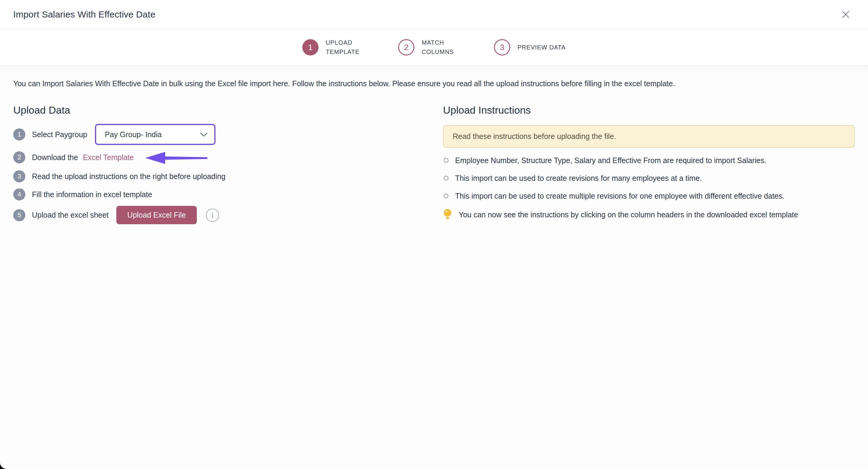 The image size is (868, 469). Describe the element at coordinates (440, 47) in the screenshot. I see `step-label: MATCH COLUMNS` at that location.